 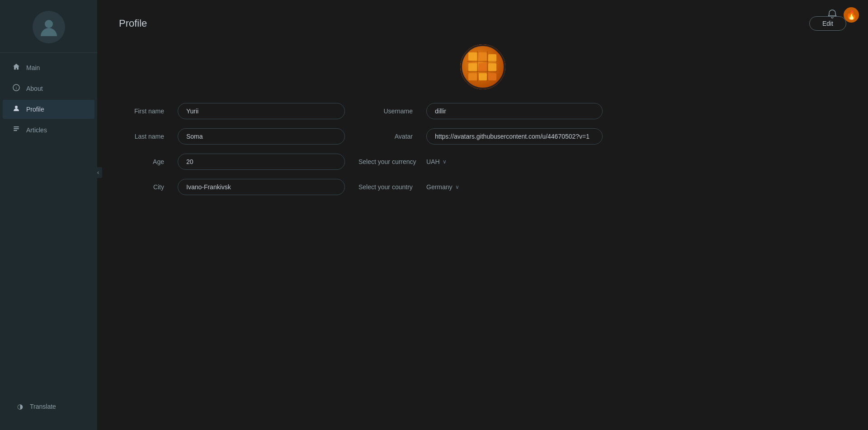 What do you see at coordinates (142, 111) in the screenshot?
I see `first-name-label: First name` at bounding box center [142, 111].